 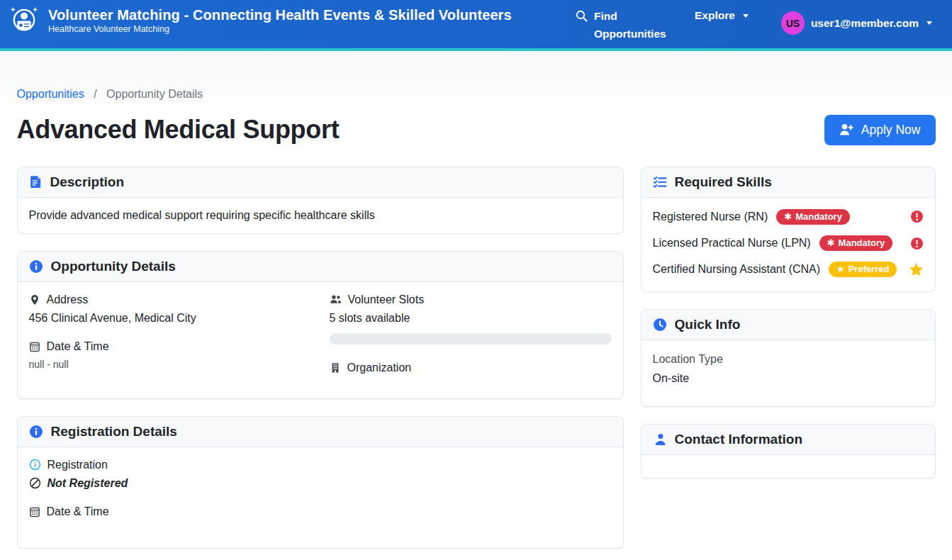 I want to click on breadcrumb-opportunities-link: Opportunities, so click(x=51, y=94).